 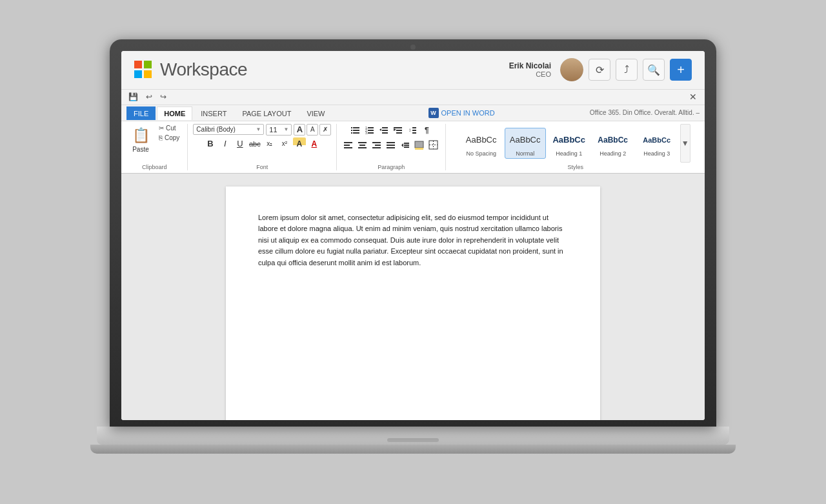 What do you see at coordinates (391, 166) in the screenshot?
I see `paragraph-group-label: Paragraph` at bounding box center [391, 166].